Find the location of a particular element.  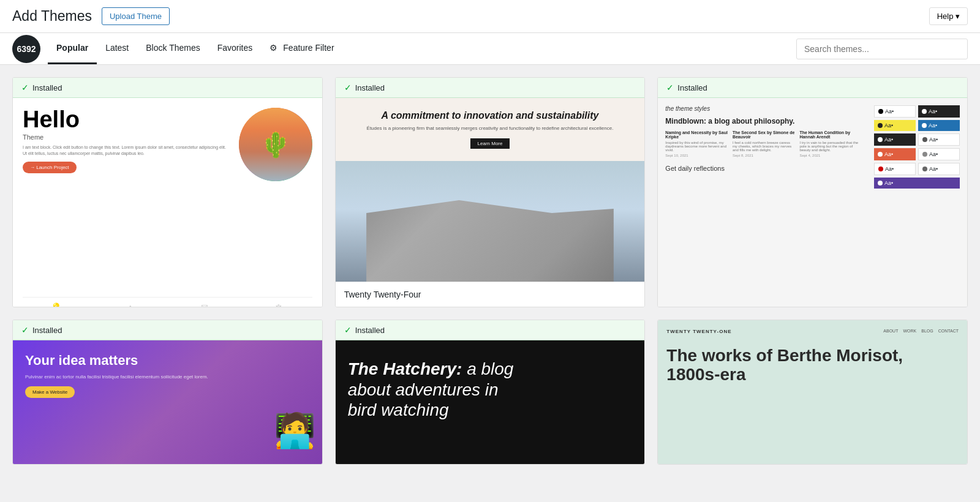

installed-label-hatchery: Installed is located at coordinates (370, 331).